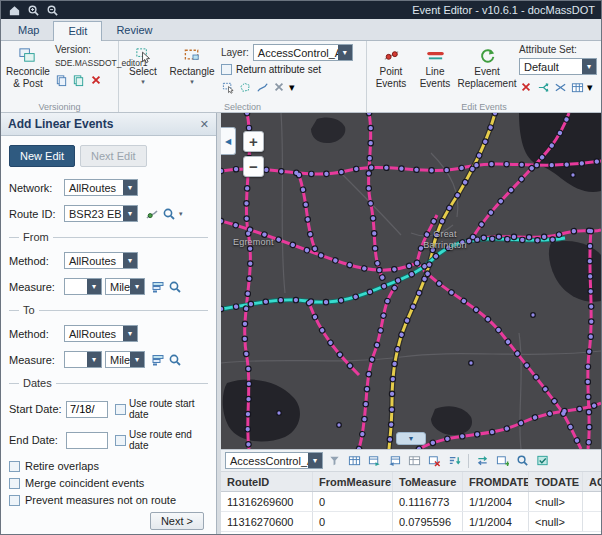  Describe the element at coordinates (96, 80) in the screenshot. I see `delete-version-icon` at that location.